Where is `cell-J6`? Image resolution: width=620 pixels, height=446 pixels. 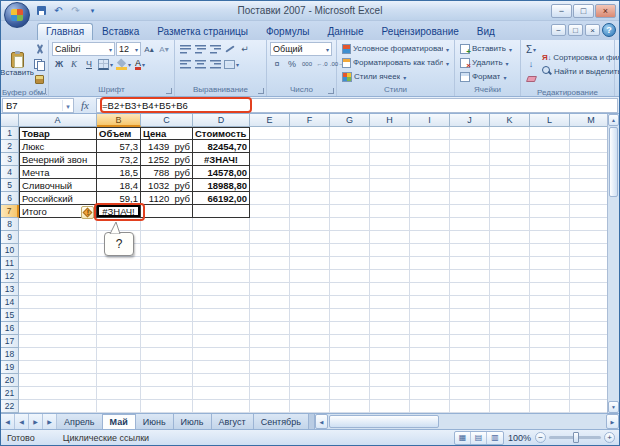 cell-J6 is located at coordinates (470, 198).